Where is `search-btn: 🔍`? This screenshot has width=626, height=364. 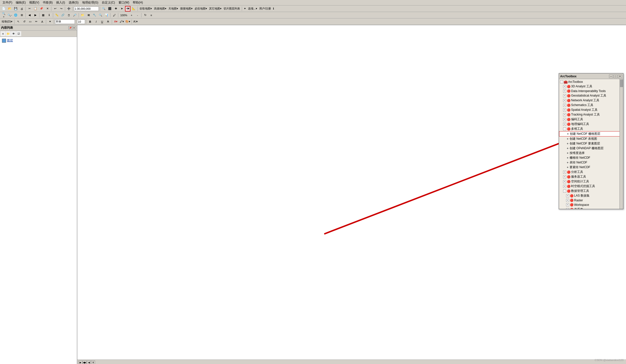 search-btn: 🔍 is located at coordinates (104, 9).